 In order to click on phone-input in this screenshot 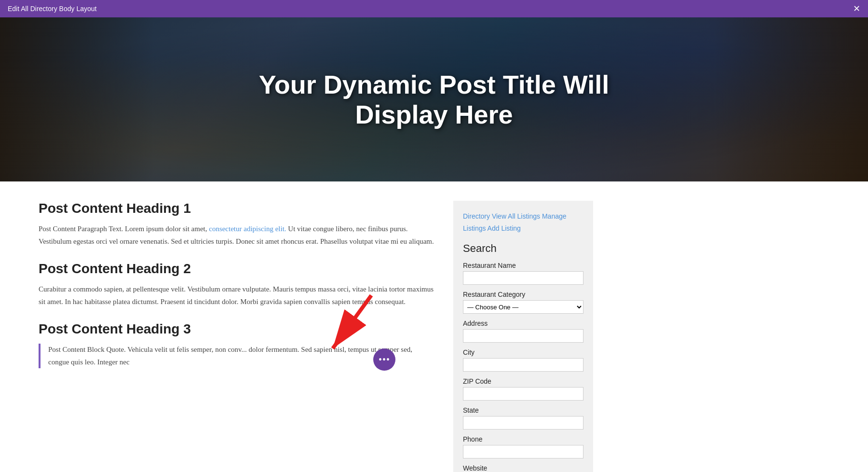, I will do `click(523, 452)`.